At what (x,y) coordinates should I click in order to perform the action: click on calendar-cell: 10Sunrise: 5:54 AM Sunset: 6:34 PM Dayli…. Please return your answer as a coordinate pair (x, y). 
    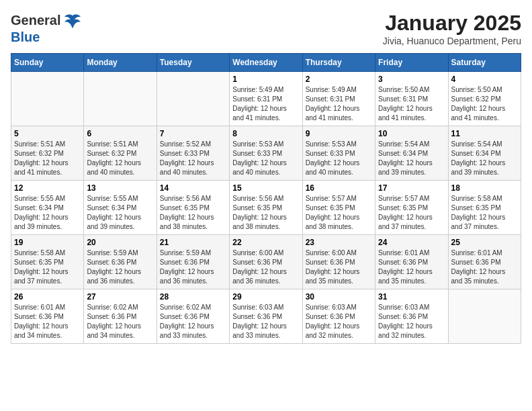
    Looking at the image, I should click on (412, 153).